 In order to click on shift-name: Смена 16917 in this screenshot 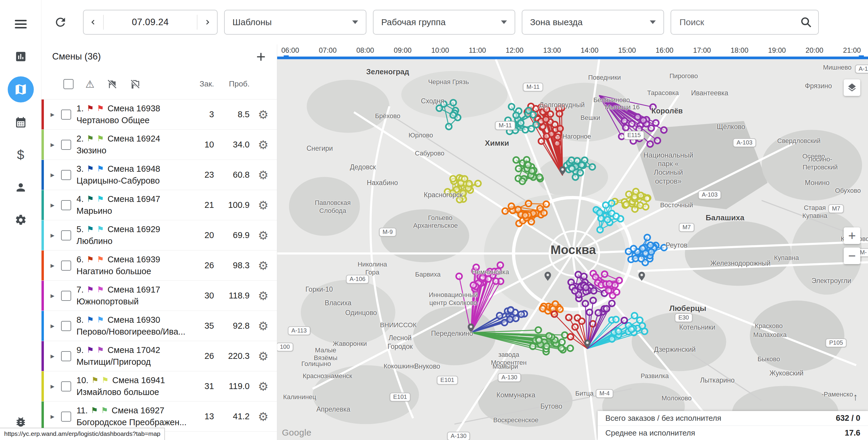, I will do `click(134, 290)`.